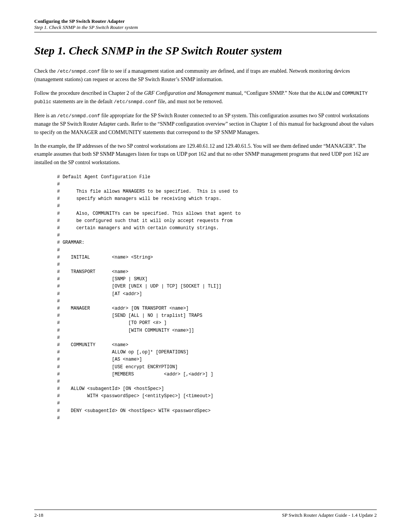 This screenshot has width=411, height=532. Describe the element at coordinates (184, 93) in the screenshot. I see `book-title: GRF Configuration and Management` at that location.